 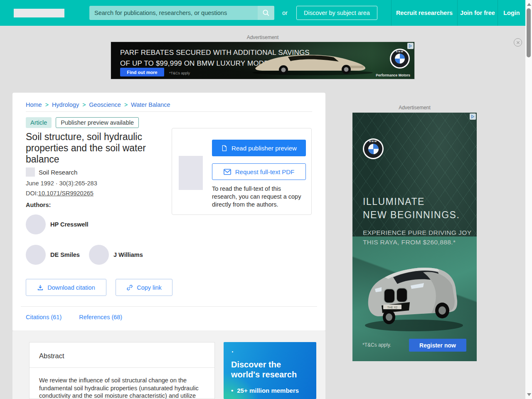 I want to click on side-ad-subline: EXPERIENCE PURE DRIVING JOY THIS RAYA, F…, so click(x=417, y=238).